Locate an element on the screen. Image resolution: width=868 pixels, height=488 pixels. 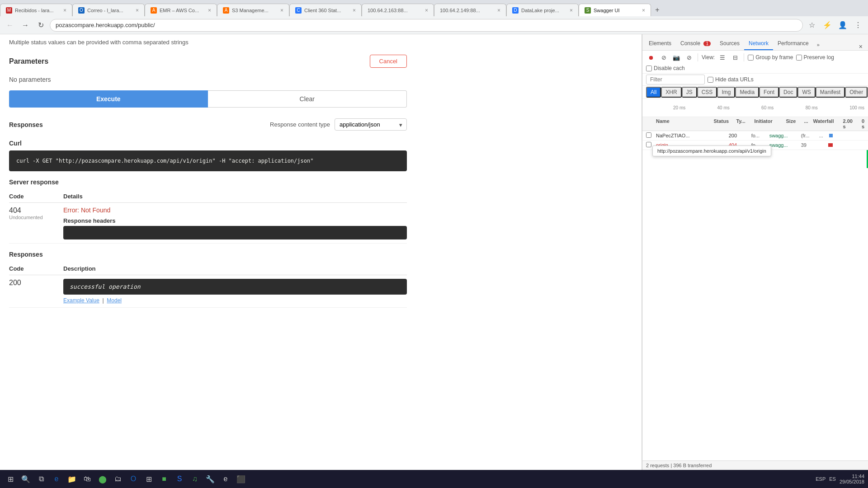
disable-cache-label: Disable cach is located at coordinates (665, 68).